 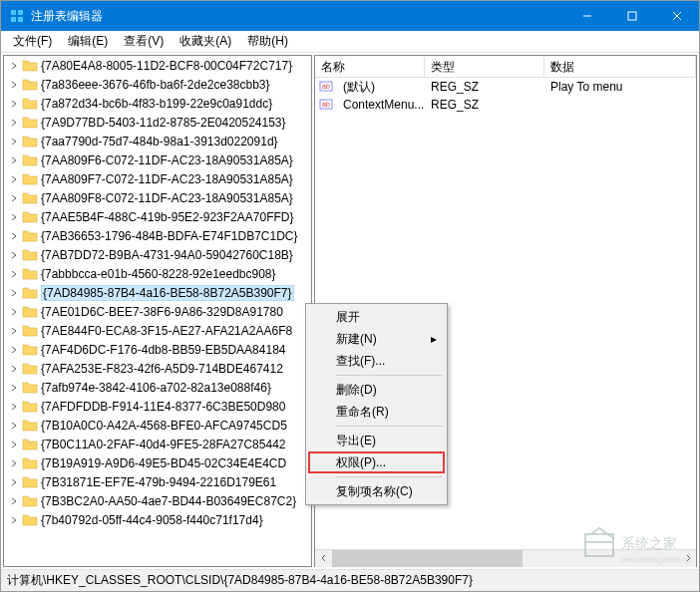 I want to click on tree-item: {7AA809F7-C072-11DF-AC23-18A90531A85A}, so click(x=158, y=179).